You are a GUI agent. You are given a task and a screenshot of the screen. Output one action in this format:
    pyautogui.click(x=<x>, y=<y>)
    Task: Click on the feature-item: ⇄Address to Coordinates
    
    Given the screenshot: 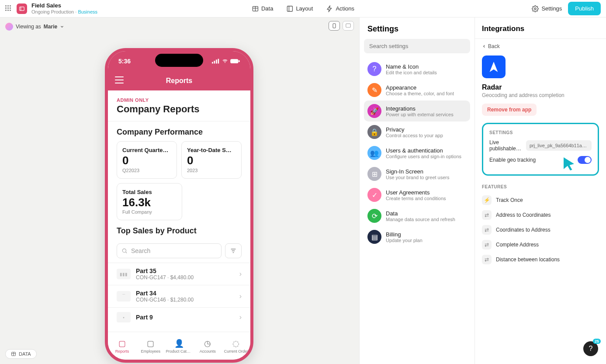 What is the action you would take?
    pyautogui.click(x=540, y=215)
    